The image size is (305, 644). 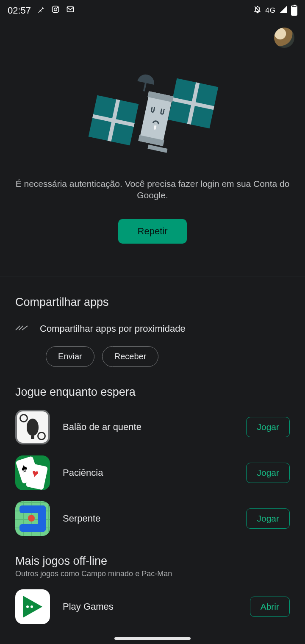 I want to click on pin-icon, so click(x=41, y=11).